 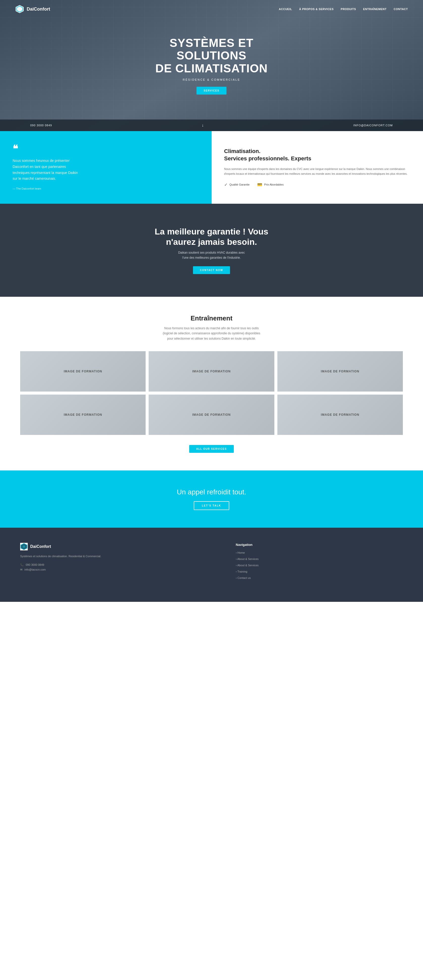 What do you see at coordinates (260, 185) in the screenshot?
I see `credit-card-icon: 💳` at bounding box center [260, 185].